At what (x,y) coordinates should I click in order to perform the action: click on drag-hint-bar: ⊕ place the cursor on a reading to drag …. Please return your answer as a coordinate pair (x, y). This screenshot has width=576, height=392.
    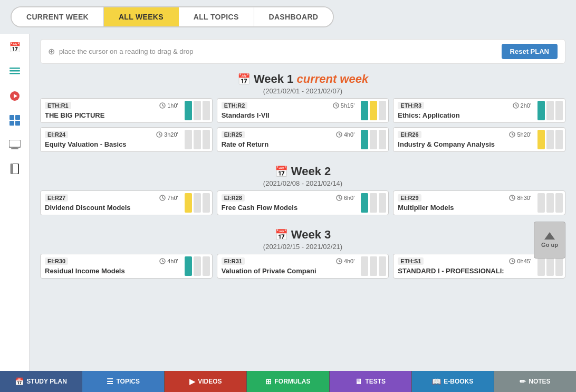
    Looking at the image, I should click on (303, 52).